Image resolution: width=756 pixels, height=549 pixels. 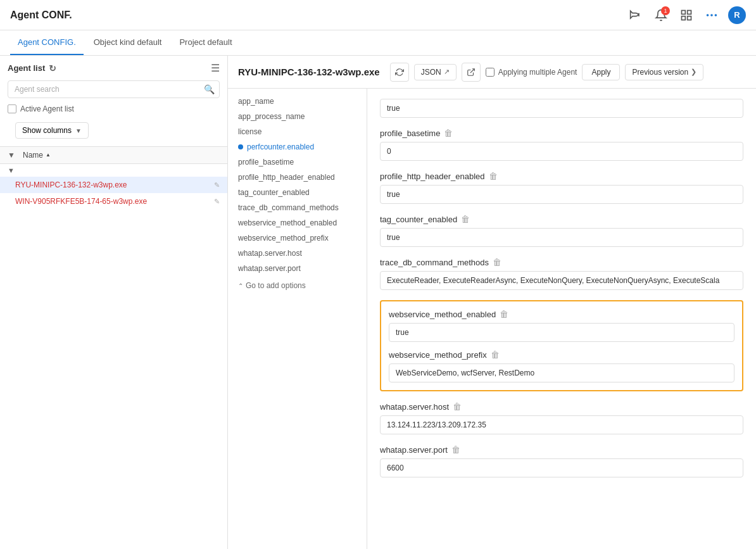 What do you see at coordinates (114, 109) in the screenshot?
I see `active-agent-row: Active Agent list` at bounding box center [114, 109].